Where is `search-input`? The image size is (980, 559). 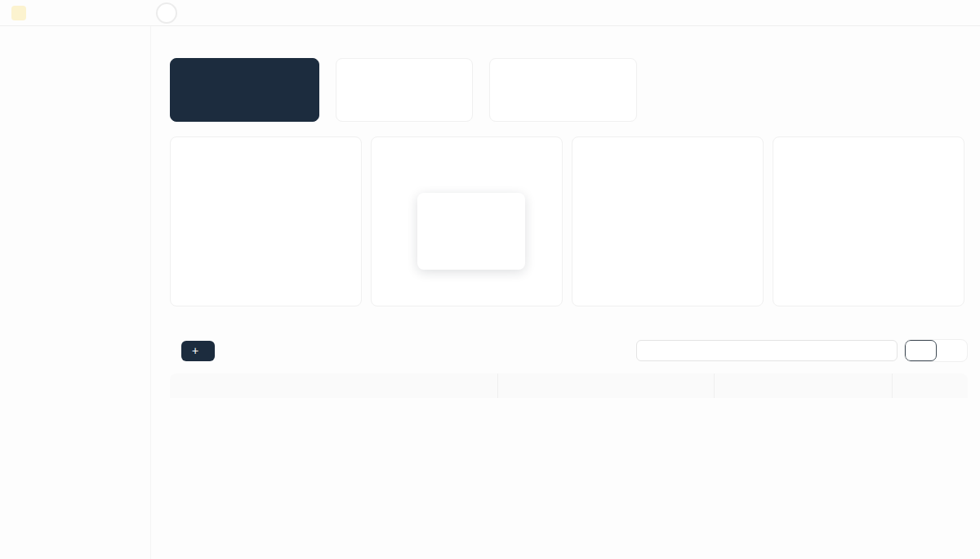 search-input is located at coordinates (761, 351).